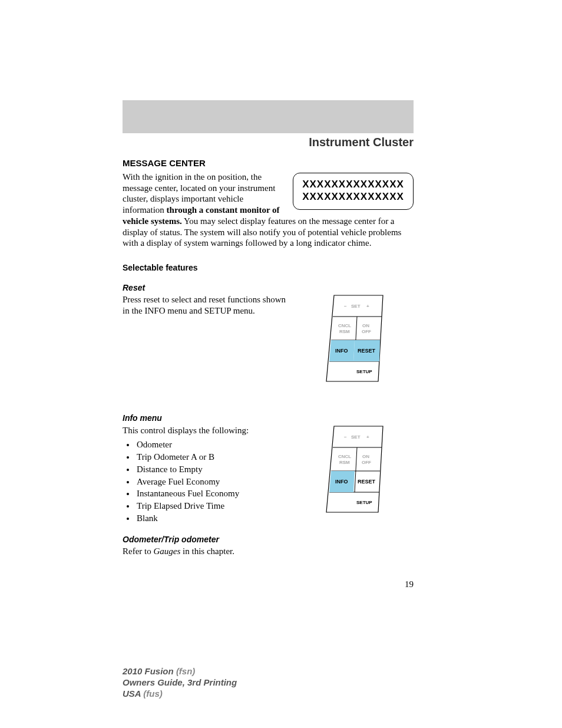 Image resolution: width=562 pixels, height=728 pixels. What do you see at coordinates (268, 143) in the screenshot?
I see `section-title: Instrument Cluster` at bounding box center [268, 143].